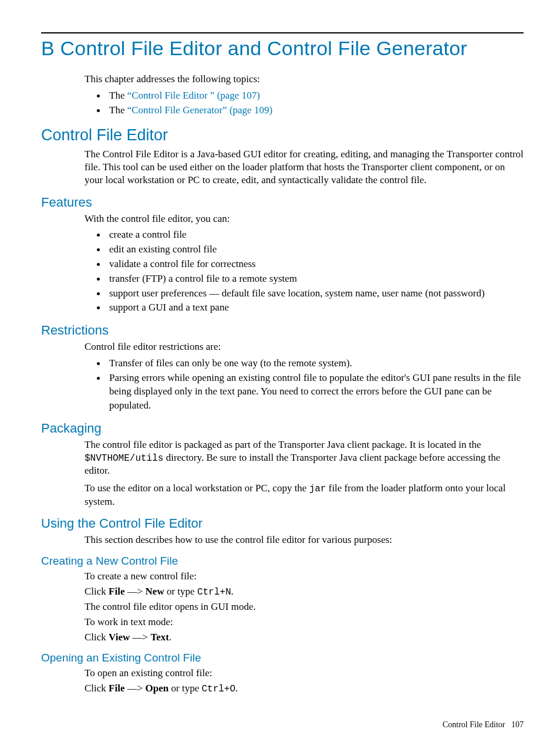  Describe the element at coordinates (304, 607) in the screenshot. I see `creating-l3: The control file editor opens in GUI mod…` at that location.